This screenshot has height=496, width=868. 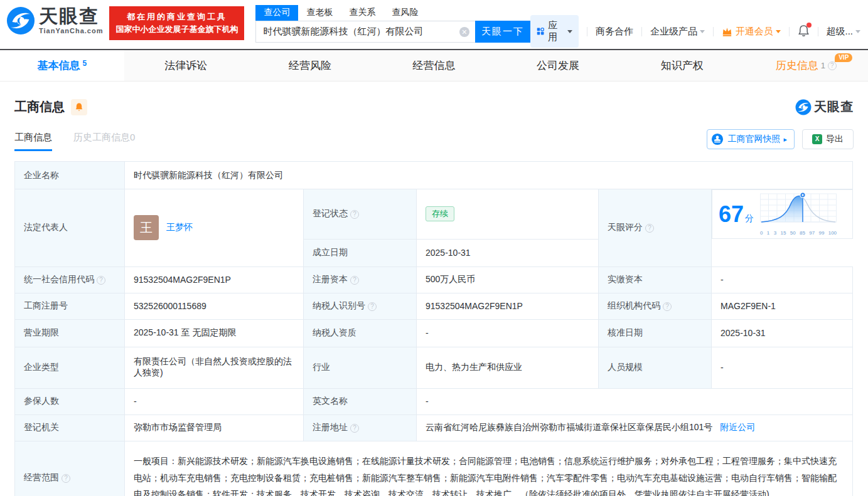 I want to click on tab-operation-risk: 经营风险, so click(x=310, y=65).